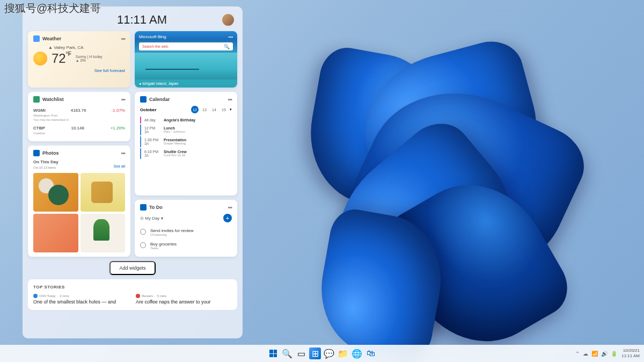  I want to click on chevron-up-icon: ⌃, so click(577, 353).